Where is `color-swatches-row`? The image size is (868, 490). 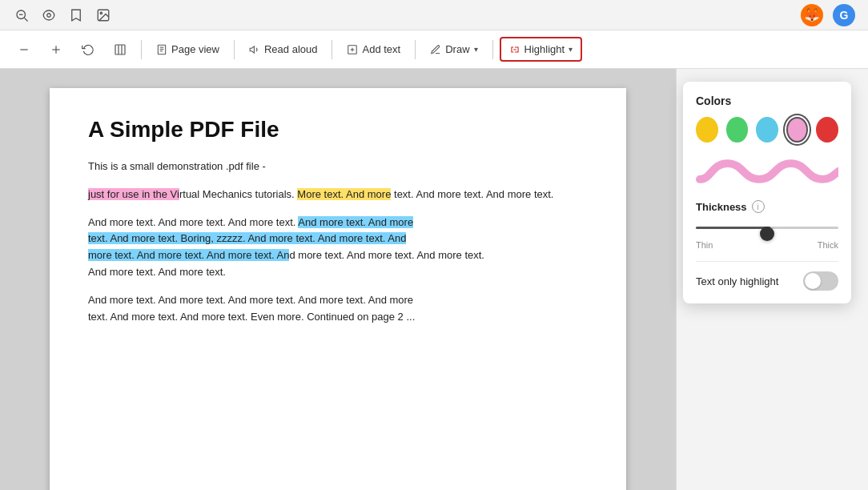 color-swatches-row is located at coordinates (767, 130).